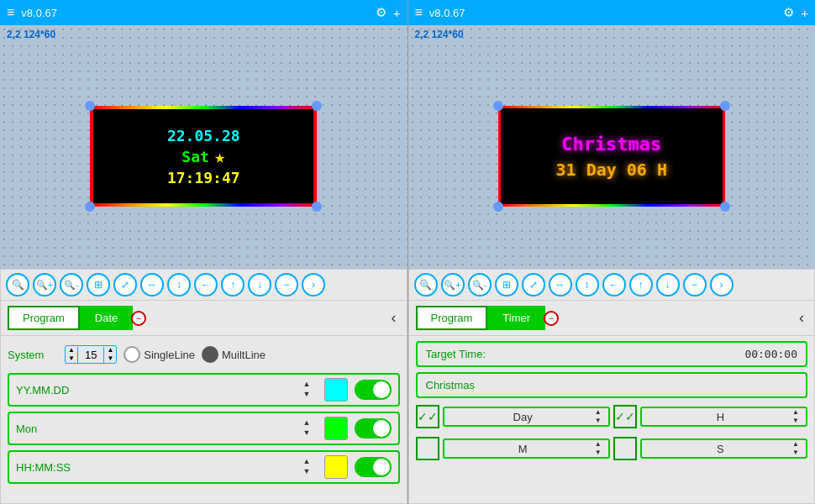  What do you see at coordinates (71, 350) in the screenshot?
I see `system-up-arrow: ▲` at bounding box center [71, 350].